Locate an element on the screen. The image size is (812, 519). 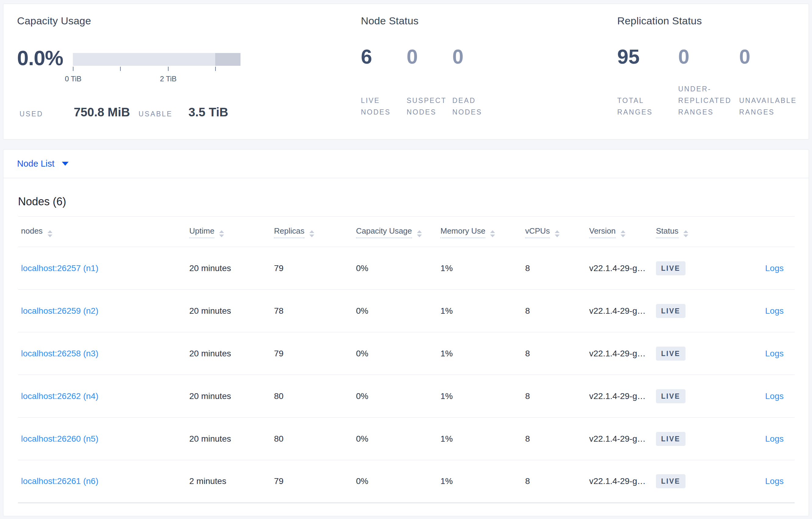
node-link: localhost:26262 (n4) is located at coordinates (60, 396).